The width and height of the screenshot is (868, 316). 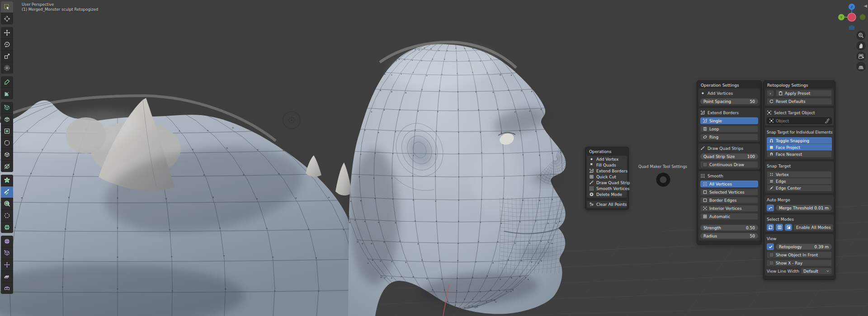 What do you see at coordinates (769, 113) in the screenshot?
I see `select-target-icon` at bounding box center [769, 113].